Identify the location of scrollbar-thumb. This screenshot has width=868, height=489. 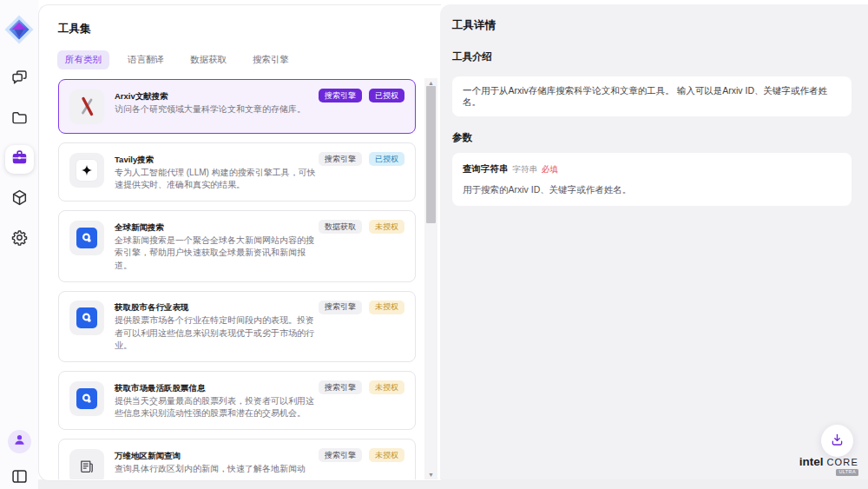
(431, 155).